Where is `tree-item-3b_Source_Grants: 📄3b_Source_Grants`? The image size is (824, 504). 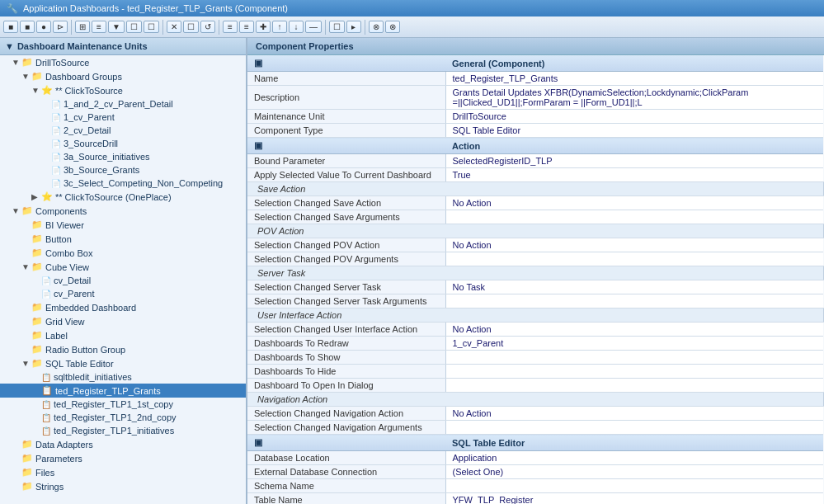 tree-item-3b_Source_Grants: 📄3b_Source_Grants is located at coordinates (123, 170).